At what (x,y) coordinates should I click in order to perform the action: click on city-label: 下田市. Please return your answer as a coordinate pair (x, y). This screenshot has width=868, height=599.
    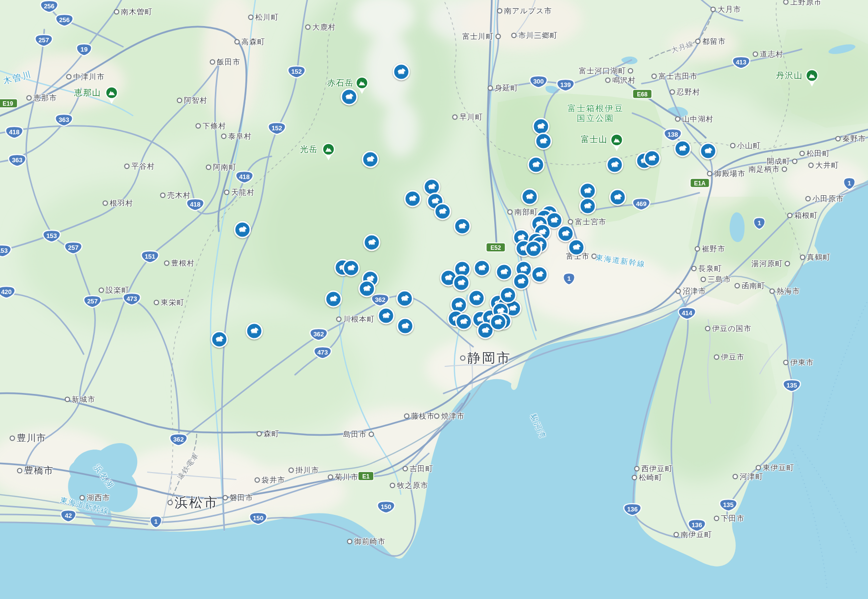
    Looking at the image, I should click on (733, 518).